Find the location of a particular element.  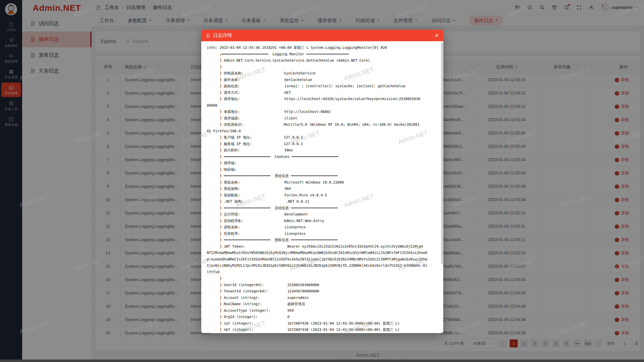

modal-title: 日志详情 is located at coordinates (222, 35).